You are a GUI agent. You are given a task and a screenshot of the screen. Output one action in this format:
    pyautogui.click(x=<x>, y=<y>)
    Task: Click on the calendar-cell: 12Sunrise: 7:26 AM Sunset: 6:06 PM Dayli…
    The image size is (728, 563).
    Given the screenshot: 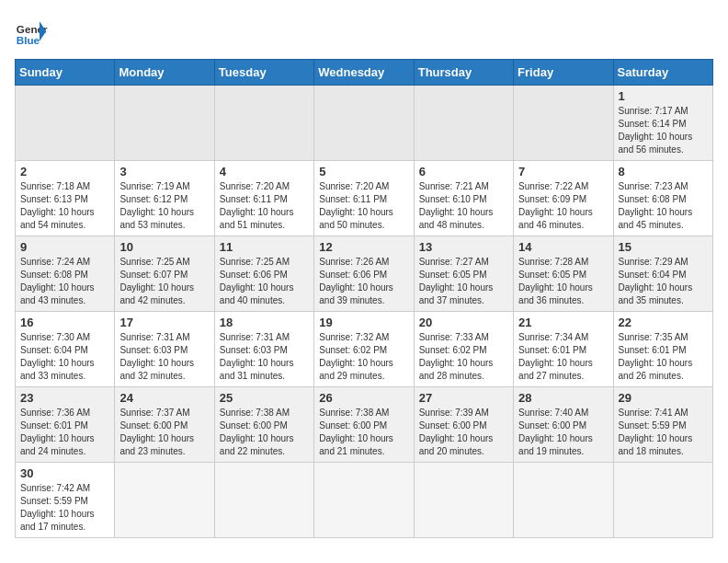 What is the action you would take?
    pyautogui.click(x=364, y=274)
    